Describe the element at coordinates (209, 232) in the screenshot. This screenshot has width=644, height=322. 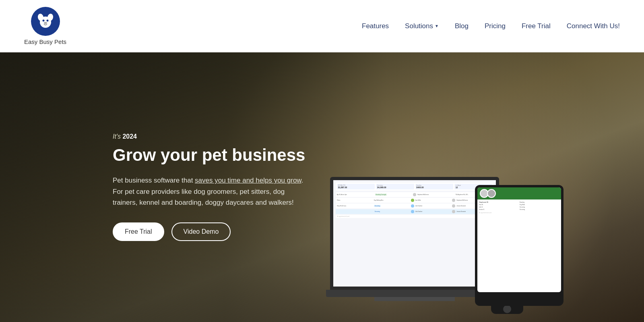
I see `hero-cta-buttons: Free Trial Video Demo` at that location.